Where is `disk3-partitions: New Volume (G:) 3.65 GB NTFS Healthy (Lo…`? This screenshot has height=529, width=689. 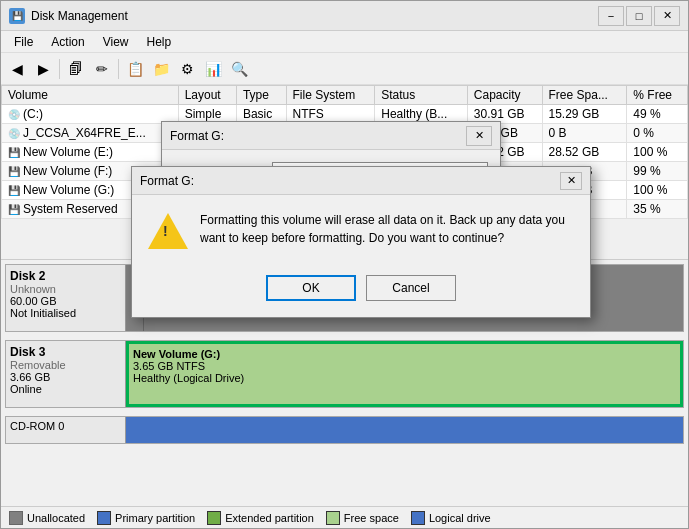 disk3-partitions: New Volume (G:) 3.65 GB NTFS Healthy (Lo… is located at coordinates (404, 374).